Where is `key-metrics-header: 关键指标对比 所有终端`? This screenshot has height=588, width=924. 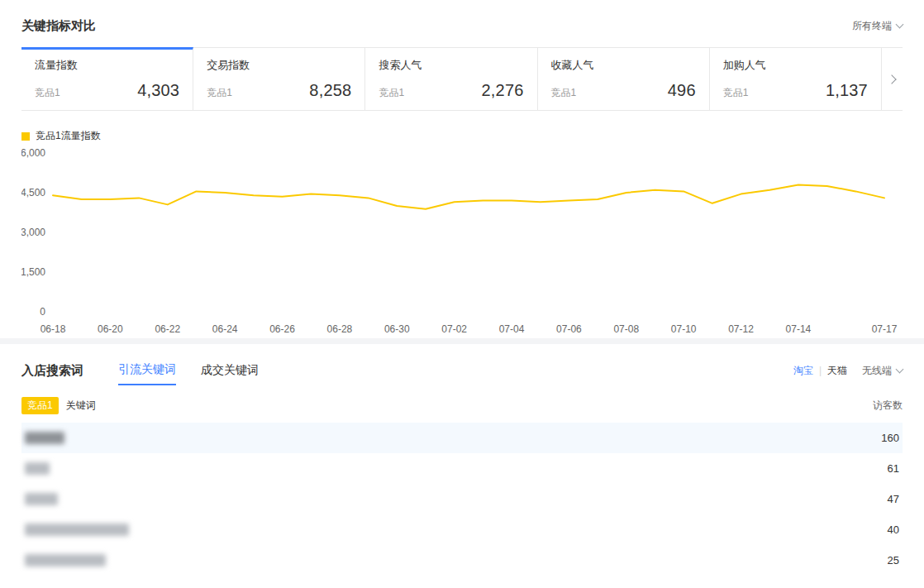
key-metrics-header: 关键指标对比 所有终端 is located at coordinates (462, 23).